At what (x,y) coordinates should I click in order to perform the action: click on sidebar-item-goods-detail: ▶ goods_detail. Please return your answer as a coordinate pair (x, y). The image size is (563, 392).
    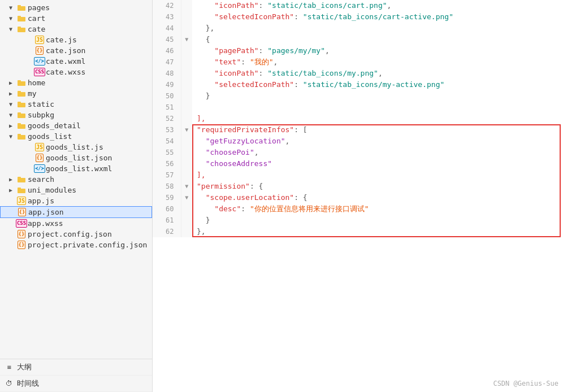
    Looking at the image, I should click on (76, 125).